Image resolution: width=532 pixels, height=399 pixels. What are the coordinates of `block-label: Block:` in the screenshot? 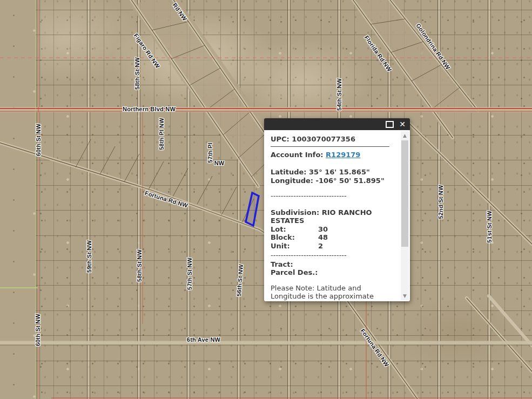 It's located at (294, 238).